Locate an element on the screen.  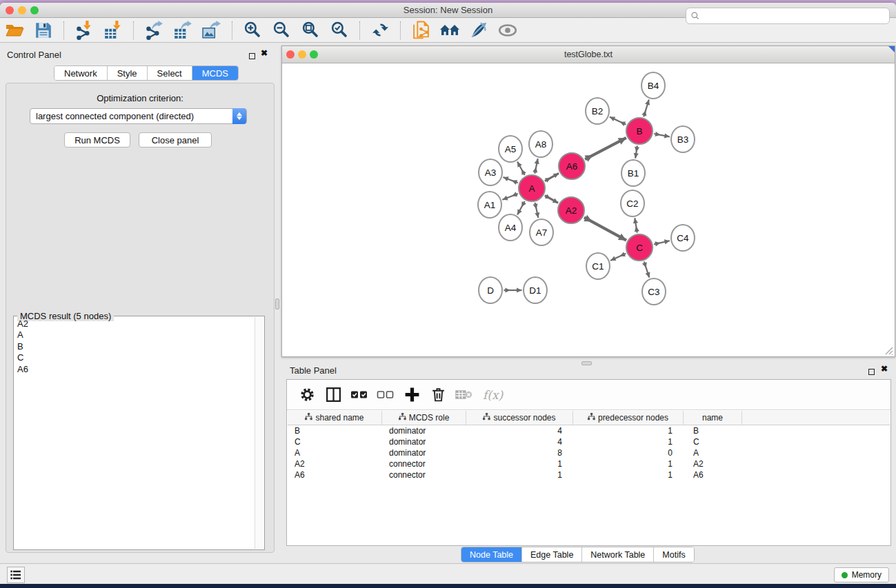
tab-motifs: Motifs is located at coordinates (673, 554).